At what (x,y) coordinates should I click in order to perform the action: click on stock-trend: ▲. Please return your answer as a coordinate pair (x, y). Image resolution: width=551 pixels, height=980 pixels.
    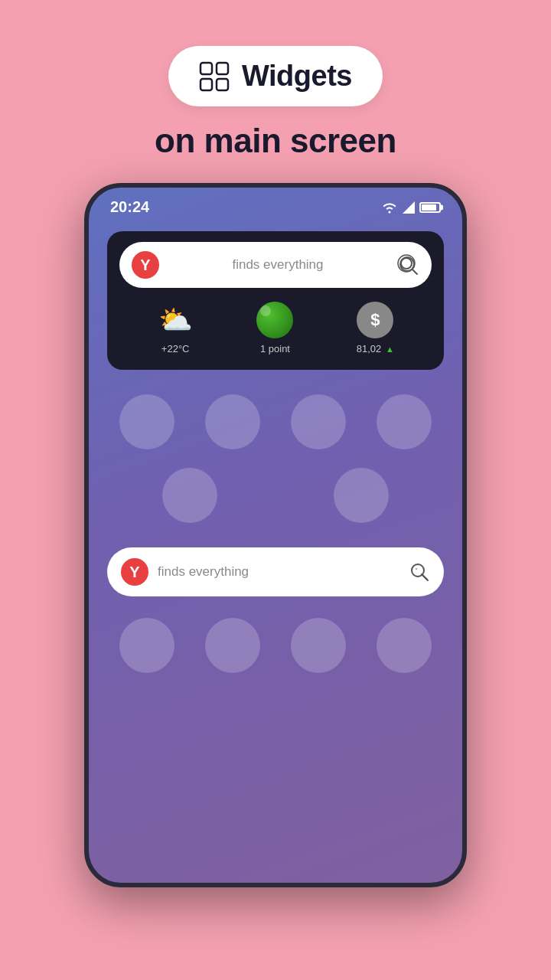
    Looking at the image, I should click on (390, 349).